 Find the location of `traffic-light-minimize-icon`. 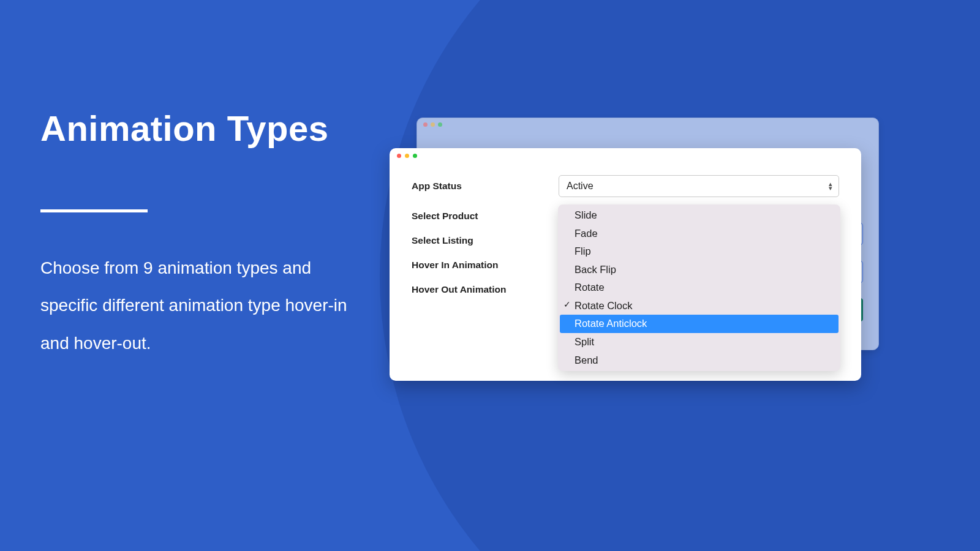

traffic-light-minimize-icon is located at coordinates (432, 125).